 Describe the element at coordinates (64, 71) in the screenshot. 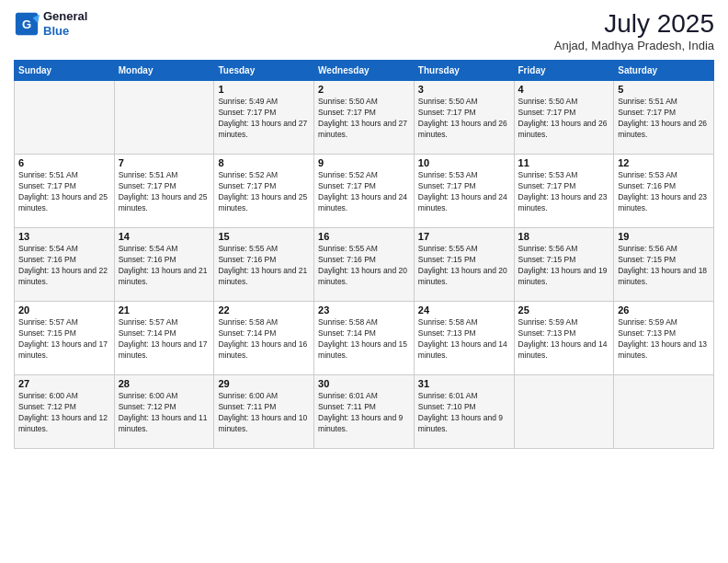

I see `weekday-header-sunday: Sunday` at that location.